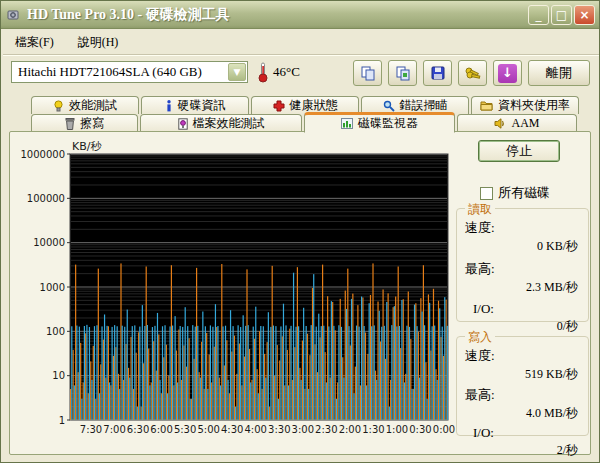 This screenshot has height=463, width=600. Describe the element at coordinates (237, 72) in the screenshot. I see `chevron-down-icon: ▼` at that location.